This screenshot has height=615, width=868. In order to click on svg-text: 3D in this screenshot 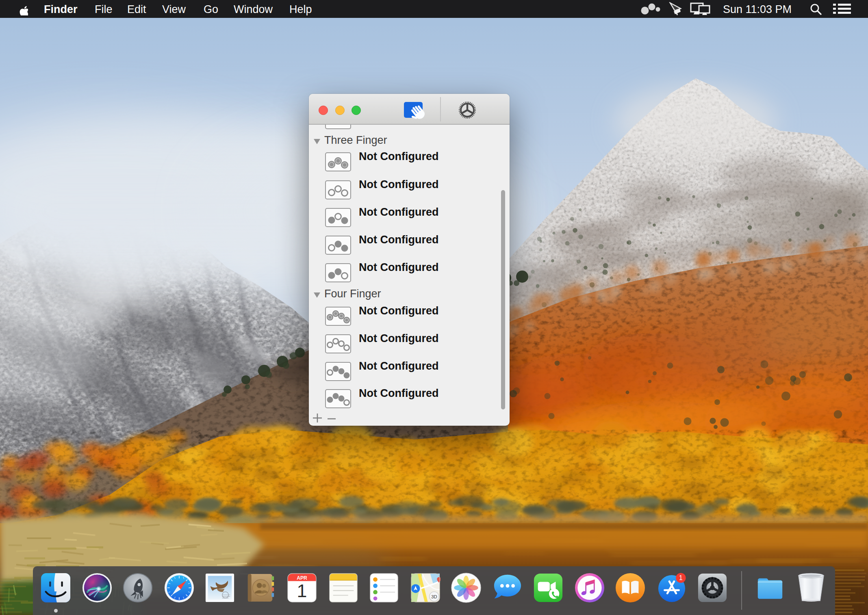, I will do `click(434, 597)`.